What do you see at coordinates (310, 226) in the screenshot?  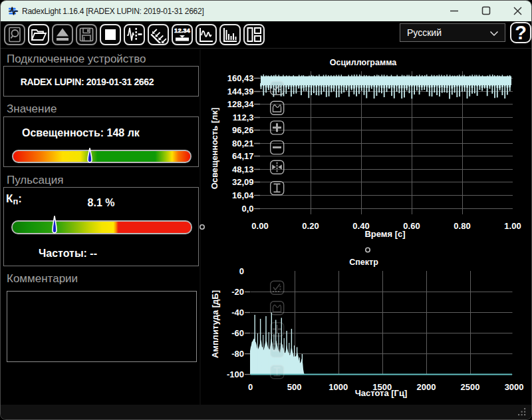 I see `svg-text: 0.20` at bounding box center [310, 226].